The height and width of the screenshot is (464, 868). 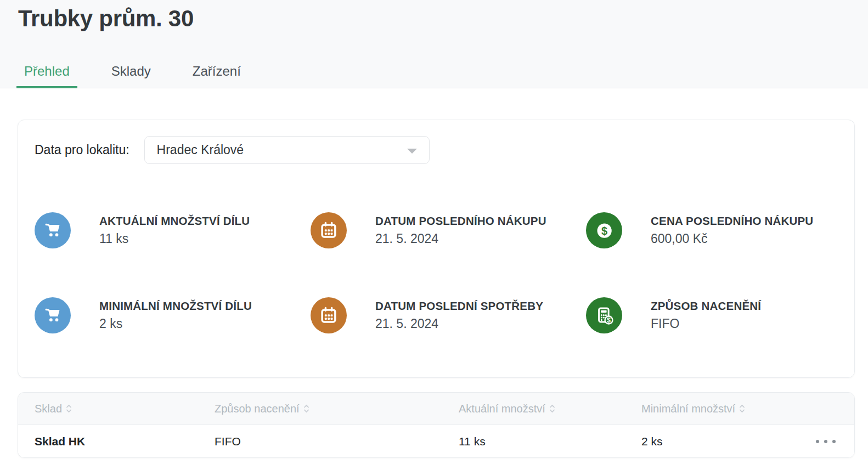 I want to click on tile-title: MINIMÁLNÍ MNOŽSTVÍ DÍLU, so click(x=176, y=306).